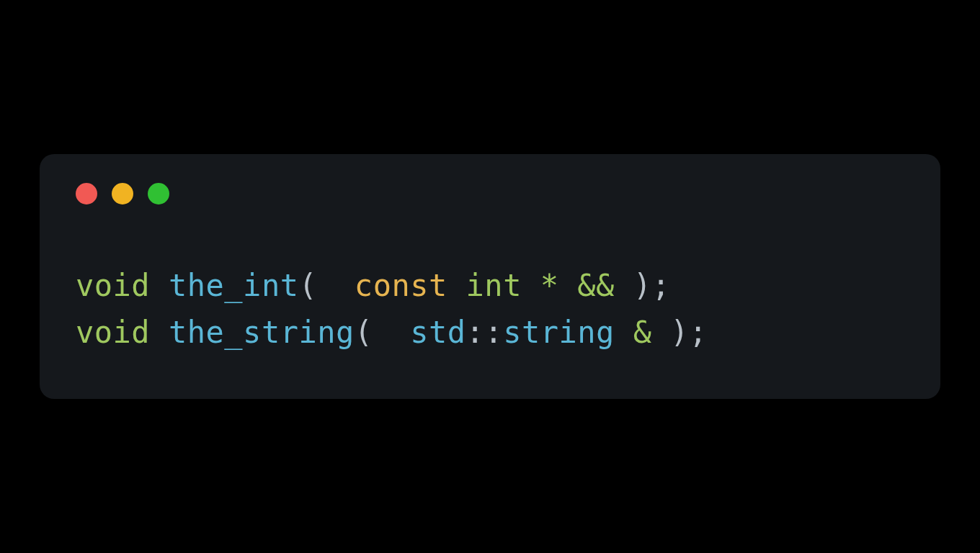 The image size is (980, 553). What do you see at coordinates (490, 309) in the screenshot?
I see `code-block: void the_int( const int * && );void the_…` at bounding box center [490, 309].